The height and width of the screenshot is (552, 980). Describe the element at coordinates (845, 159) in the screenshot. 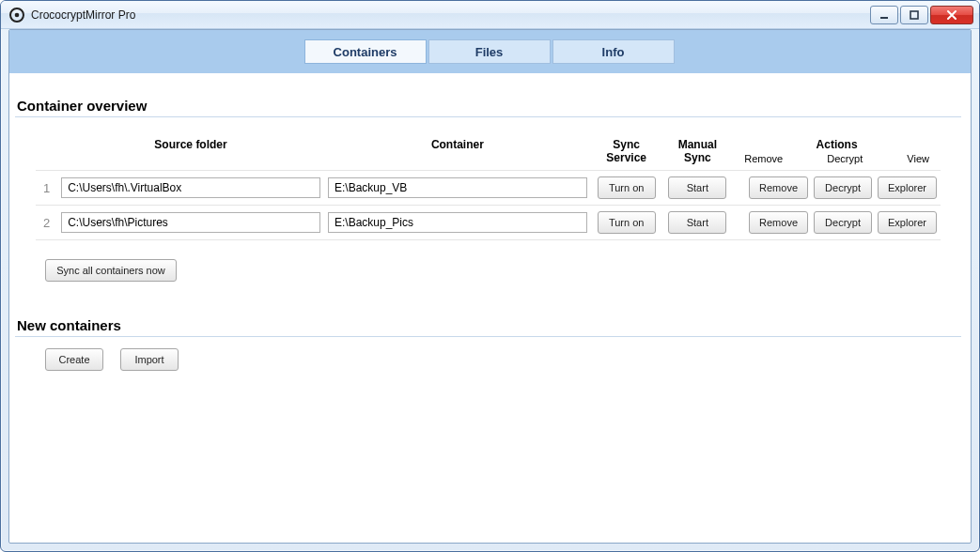

I see `col-sub-decrypt: Decrypt` at that location.